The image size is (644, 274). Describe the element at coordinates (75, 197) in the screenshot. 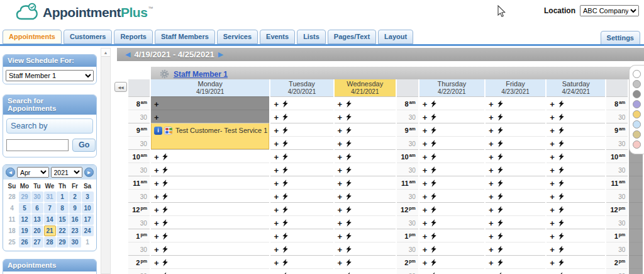

I see `calendar-day-2: 2` at that location.